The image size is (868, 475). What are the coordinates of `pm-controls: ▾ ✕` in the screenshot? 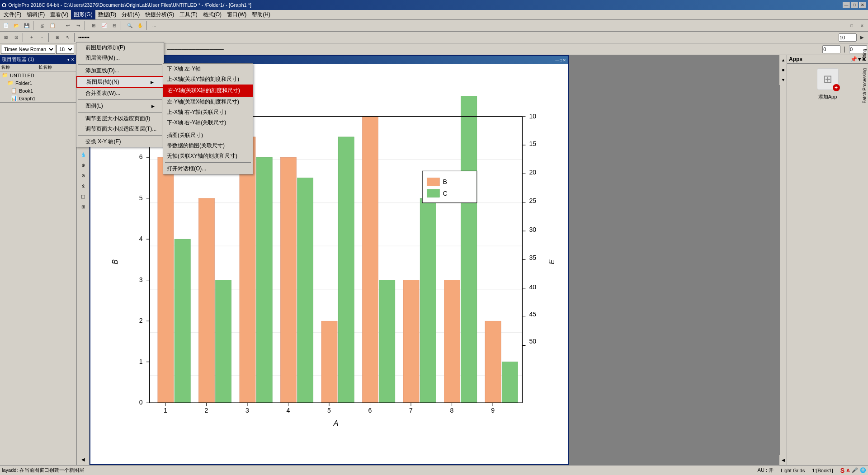 It's located at (71, 60).